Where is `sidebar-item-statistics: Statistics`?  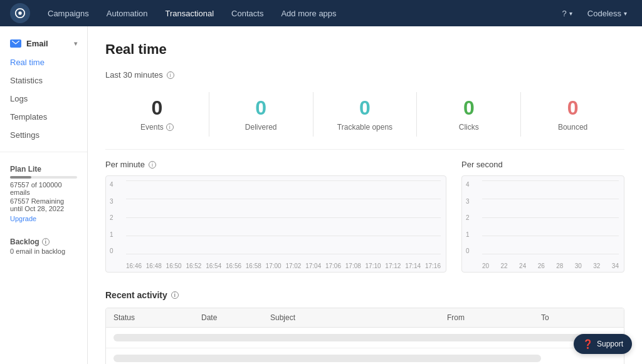
sidebar-item-statistics: Statistics is located at coordinates (44, 80).